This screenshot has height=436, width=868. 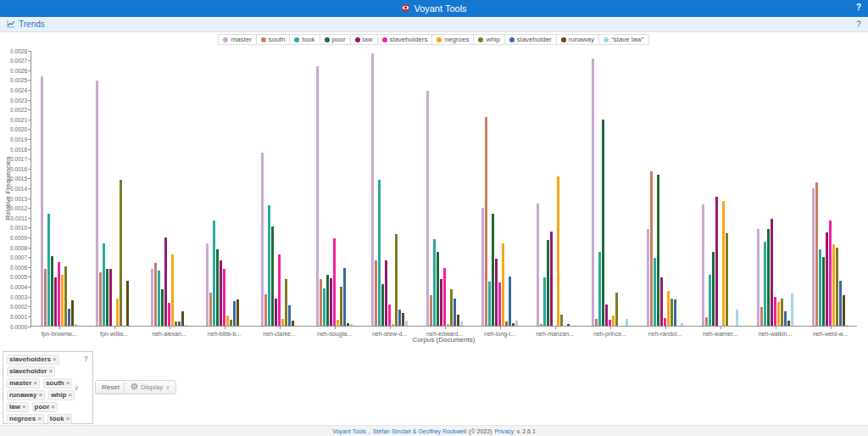 I want to click on panel-help-icon: ?, so click(x=859, y=24).